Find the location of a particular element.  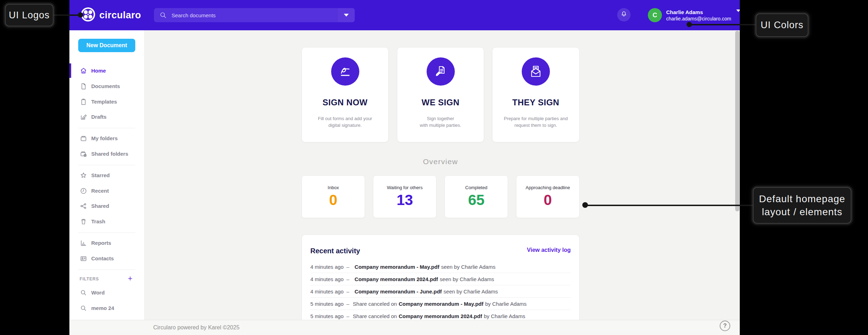

sidebar-item-filter-memo24: memo 24 is located at coordinates (107, 308).